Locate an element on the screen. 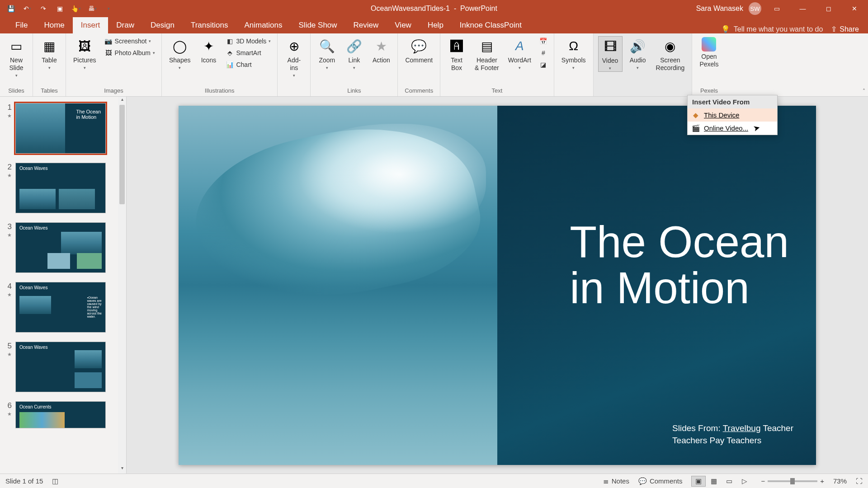  start-from-beginning-icon: ▣ is located at coordinates (60, 9).